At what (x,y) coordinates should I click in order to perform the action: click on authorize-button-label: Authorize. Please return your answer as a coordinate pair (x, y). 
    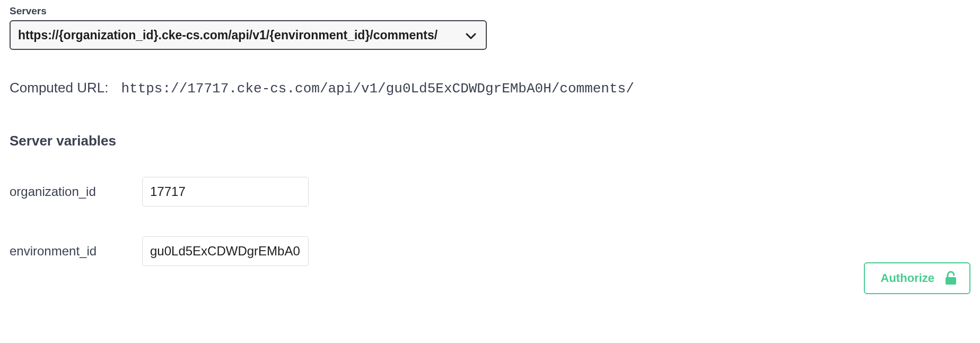
    Looking at the image, I should click on (908, 278).